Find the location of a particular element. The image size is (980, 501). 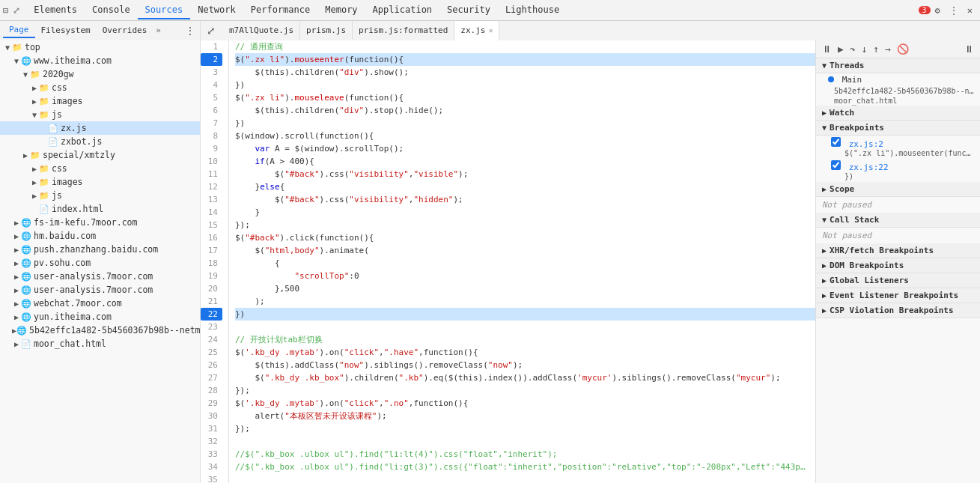

dom-section-header: ▶ DOM Breakpoints is located at coordinates (898, 266).